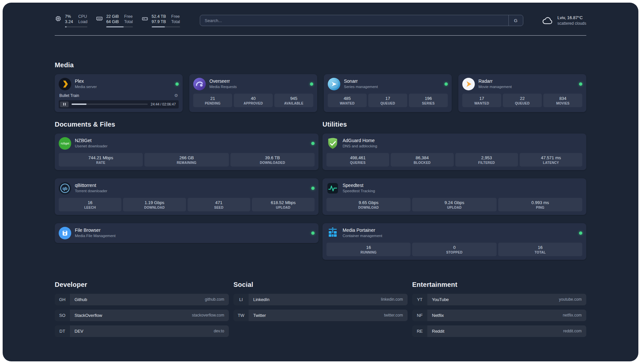 This screenshot has height=364, width=641. I want to click on plex-icon, so click(65, 84).